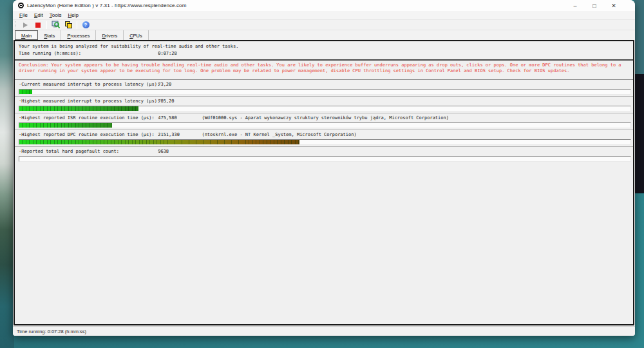  I want to click on row-extra: (Wdf01000.sys - Aparat wykonawczy strukt…, so click(325, 118).